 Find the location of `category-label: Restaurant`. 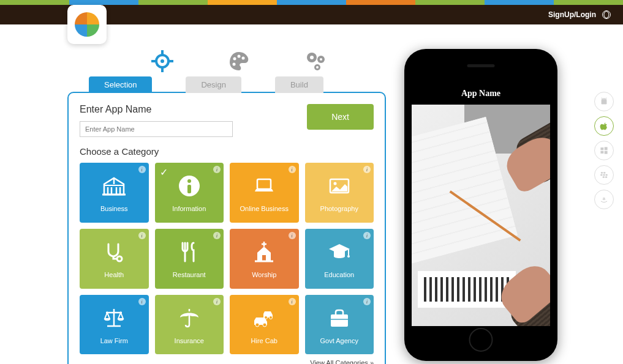

category-label: Restaurant is located at coordinates (189, 275).